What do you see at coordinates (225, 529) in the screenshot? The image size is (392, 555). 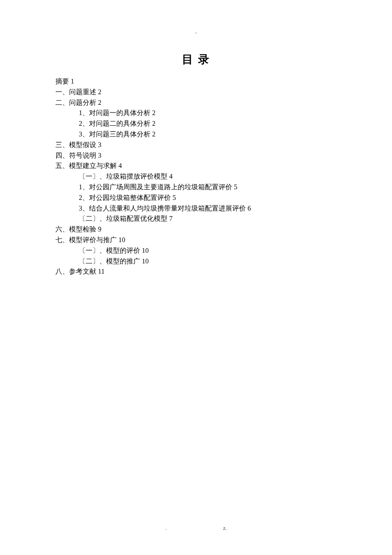 I see `footer-z: z.` at bounding box center [225, 529].